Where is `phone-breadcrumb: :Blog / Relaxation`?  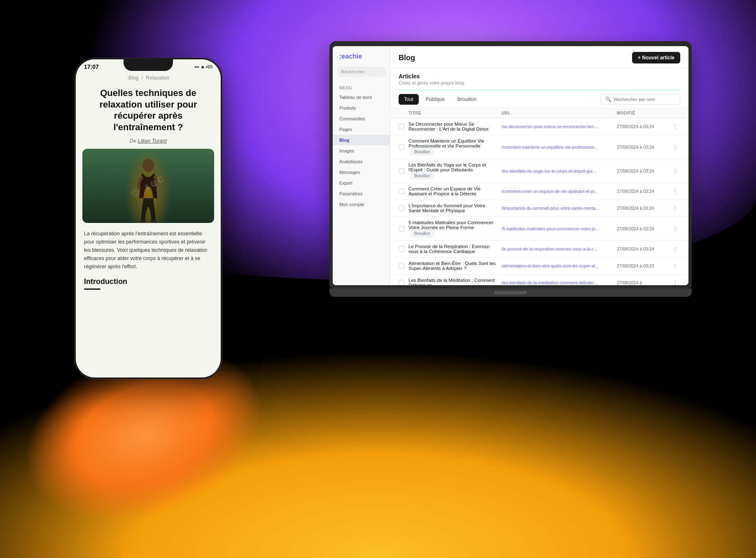
phone-breadcrumb: :Blog / Relaxation is located at coordinates (148, 78).